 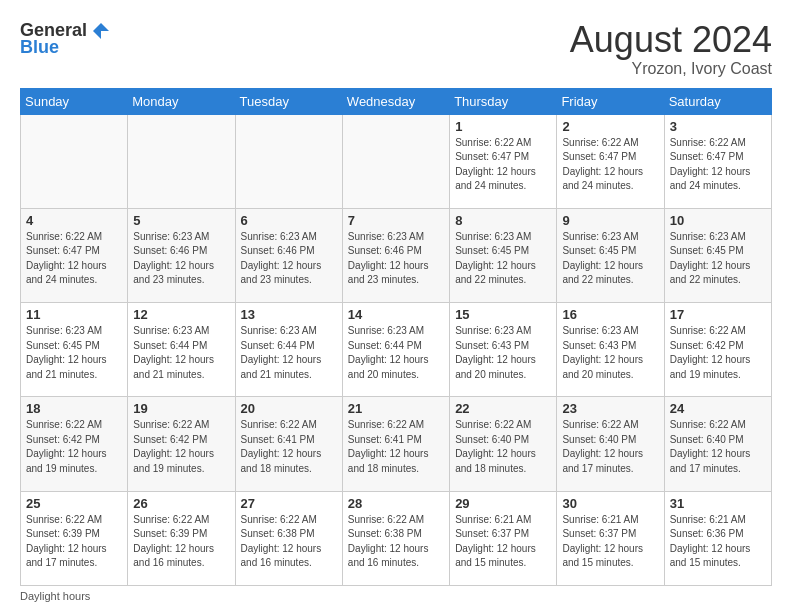 I want to click on daylight-label: Daylight hours, so click(x=55, y=596).